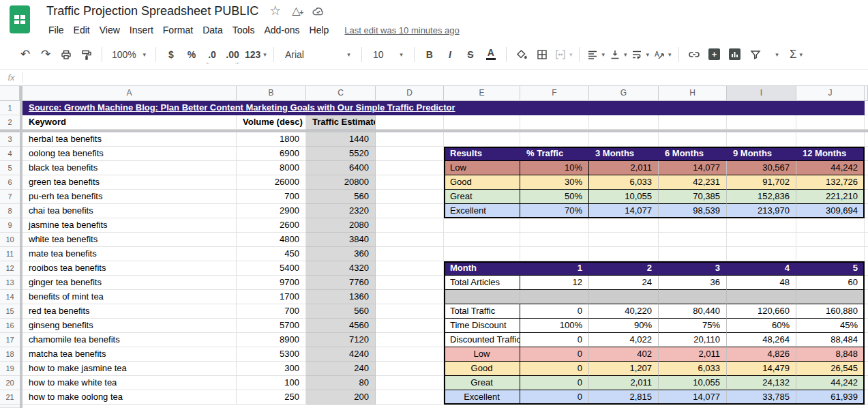 Image resolution: width=868 pixels, height=408 pixels. I want to click on month-table-value-cell: 4,826, so click(762, 355).